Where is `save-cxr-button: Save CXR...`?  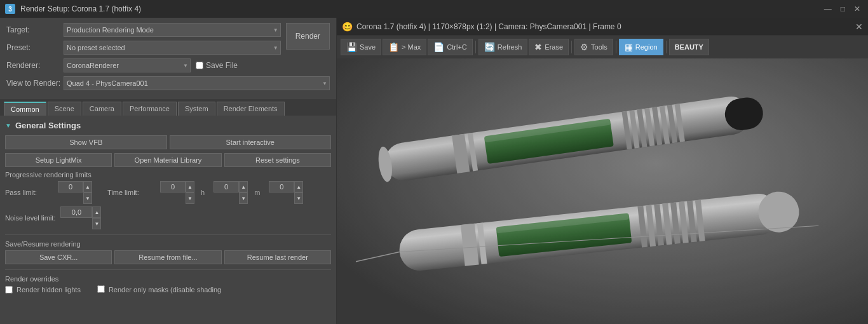
save-cxr-button: Save CXR... is located at coordinates (58, 257).